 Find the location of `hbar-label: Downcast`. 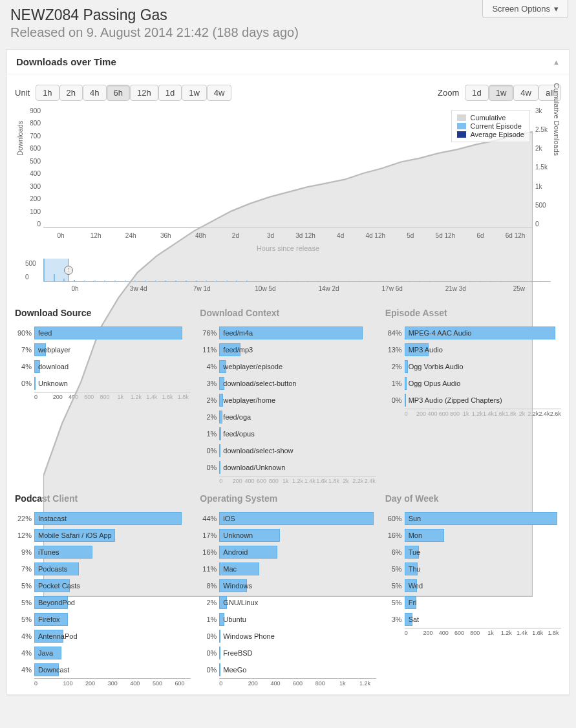

hbar-label: Downcast is located at coordinates (54, 670).